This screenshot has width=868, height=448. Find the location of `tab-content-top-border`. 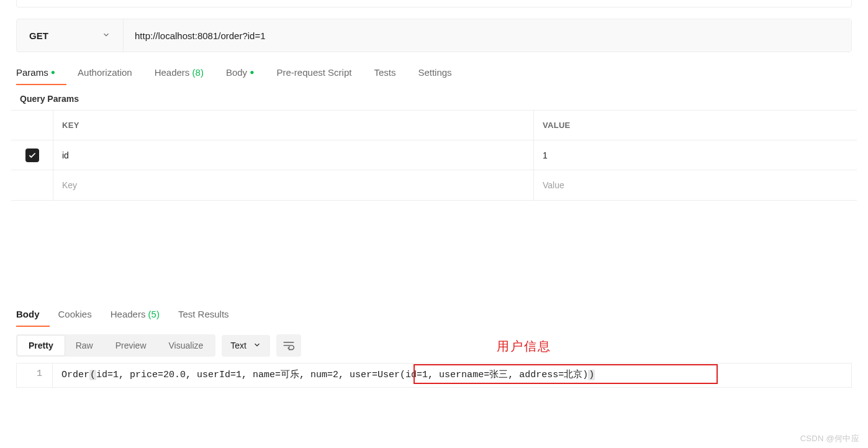

tab-content-top-border is located at coordinates (434, 4).